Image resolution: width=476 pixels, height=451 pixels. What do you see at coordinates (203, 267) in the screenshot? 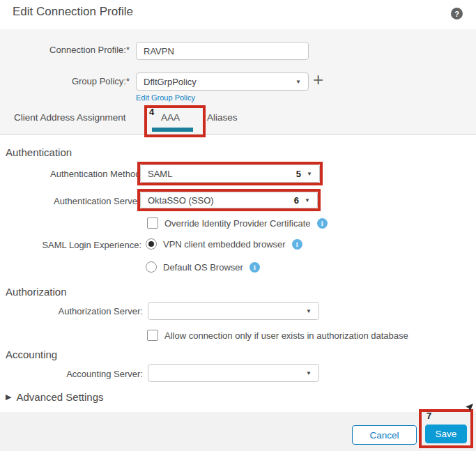
I see `default-os-browser-row: Default OS Browser i` at bounding box center [203, 267].